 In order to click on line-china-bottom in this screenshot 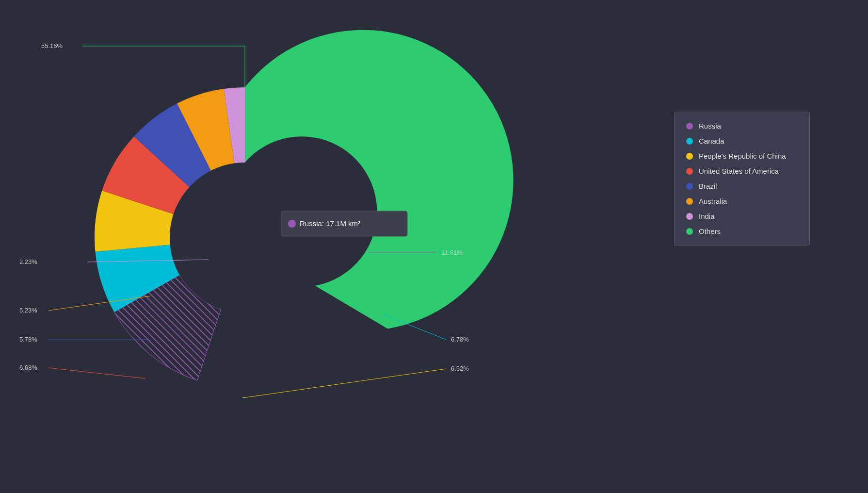, I will do `click(344, 383)`.